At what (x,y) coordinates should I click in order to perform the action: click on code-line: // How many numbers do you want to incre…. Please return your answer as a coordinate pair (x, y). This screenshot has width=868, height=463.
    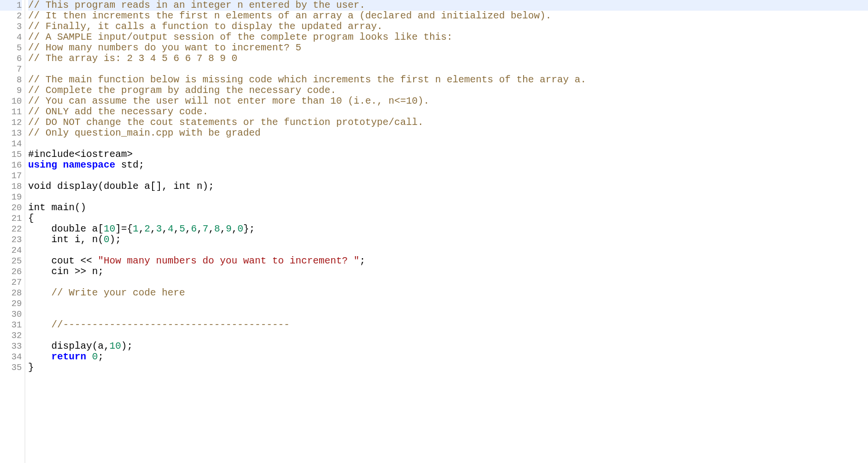
    Looking at the image, I should click on (448, 48).